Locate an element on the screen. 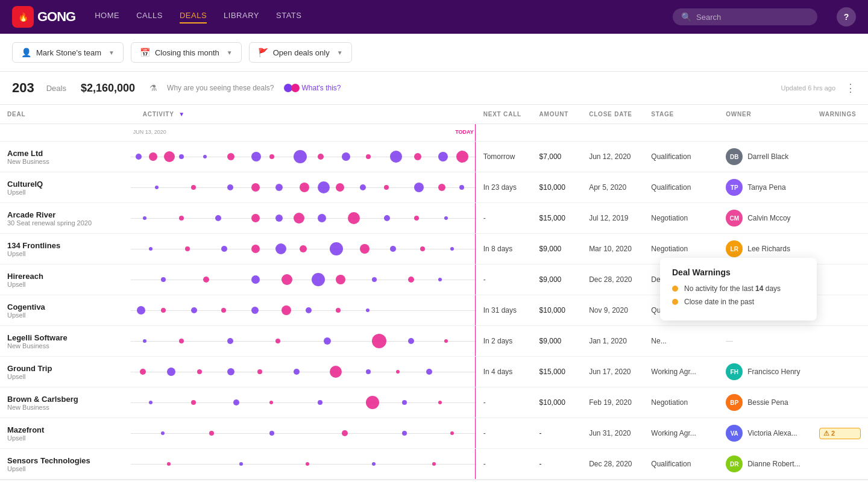 This screenshot has width=868, height=482. table-row: Legelli SoftwareNew BusinessIn 2 days$9,… is located at coordinates (434, 341).